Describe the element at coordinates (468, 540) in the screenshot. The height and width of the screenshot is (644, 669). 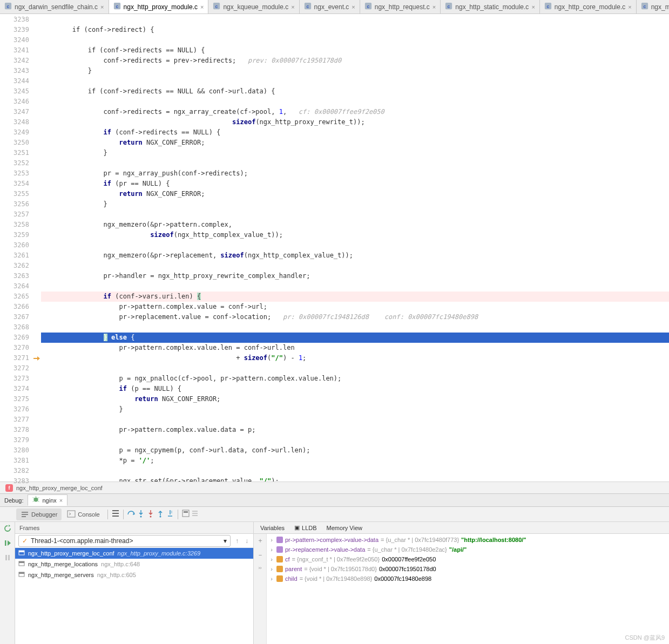
I see `variable-row: › pr->pattern->complex->value->data = {u…` at that location.